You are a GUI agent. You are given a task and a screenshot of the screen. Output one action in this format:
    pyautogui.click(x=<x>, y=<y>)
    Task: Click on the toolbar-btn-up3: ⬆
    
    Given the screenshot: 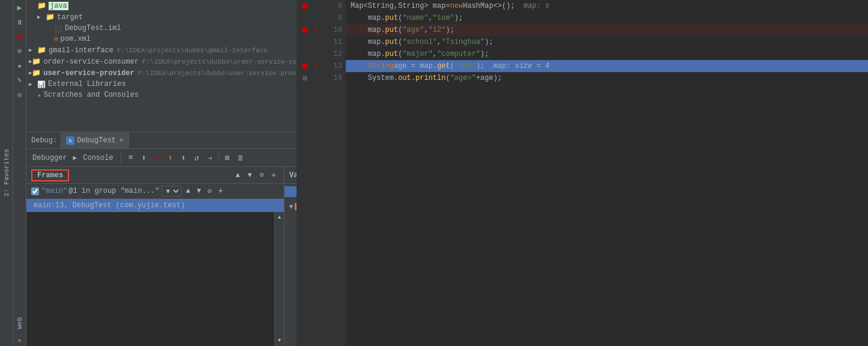 What is the action you would take?
    pyautogui.click(x=184, y=158)
    